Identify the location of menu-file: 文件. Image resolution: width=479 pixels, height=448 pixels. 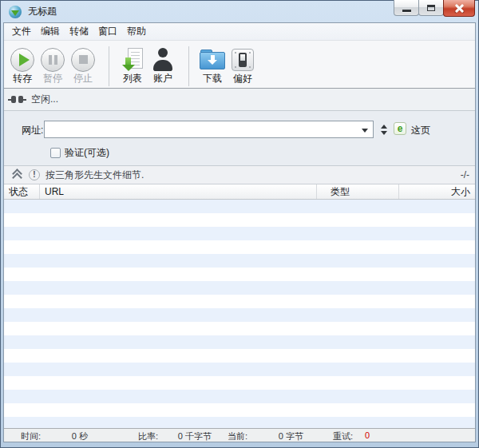
(22, 32).